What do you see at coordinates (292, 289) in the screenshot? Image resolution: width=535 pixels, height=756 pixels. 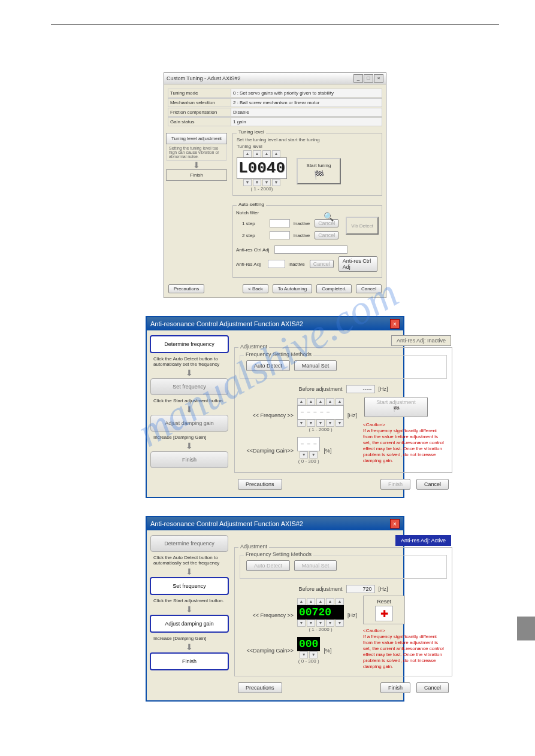 I see `to-autotuning-button: To Autotuning` at bounding box center [292, 289].